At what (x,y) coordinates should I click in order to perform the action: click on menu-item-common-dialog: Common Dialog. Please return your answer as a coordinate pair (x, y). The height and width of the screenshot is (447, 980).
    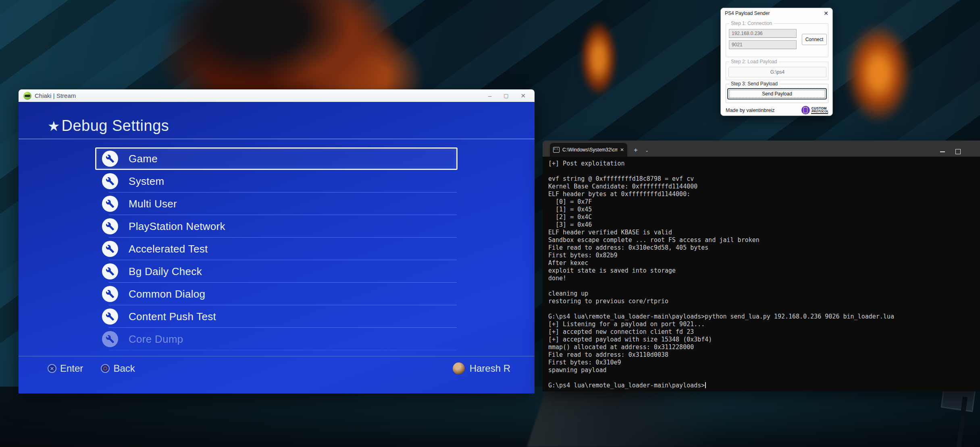
    Looking at the image, I should click on (277, 294).